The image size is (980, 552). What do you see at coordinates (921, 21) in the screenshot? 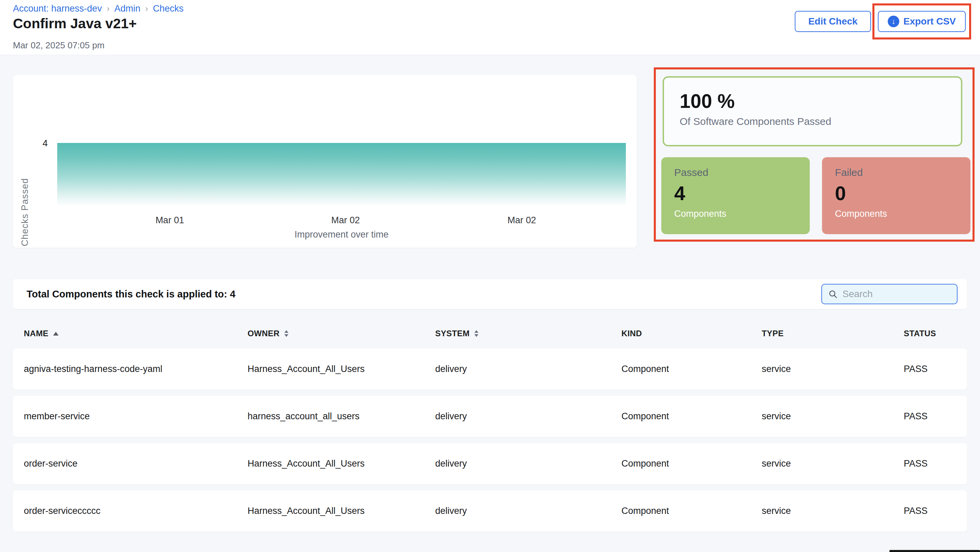
I see `export-csv-button: ↓ Export CSV` at bounding box center [921, 21].